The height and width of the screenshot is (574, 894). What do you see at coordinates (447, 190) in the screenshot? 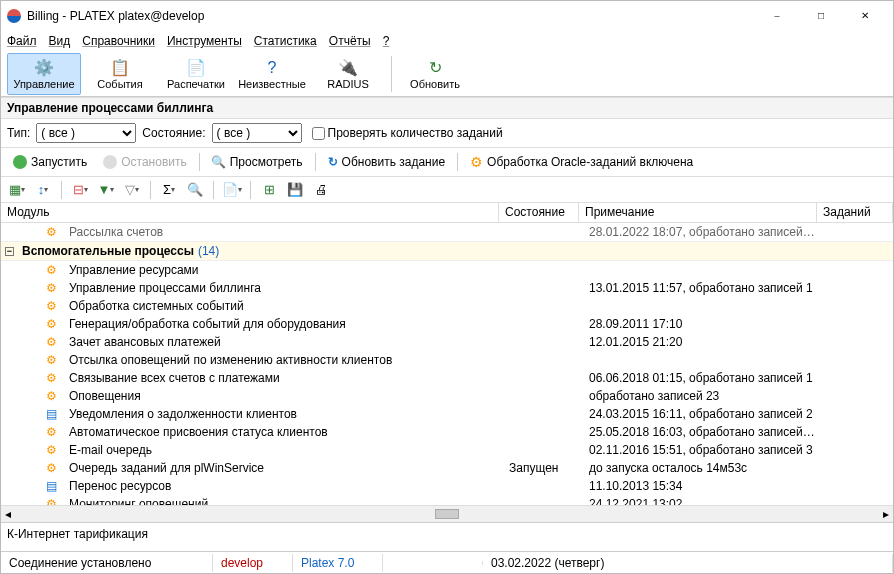
I see `grid-toolbar: ▦ ↕ ⊟ ▼ ▽ Σ 🔍 📄 ⊞ 💾 🖨` at bounding box center [447, 190].